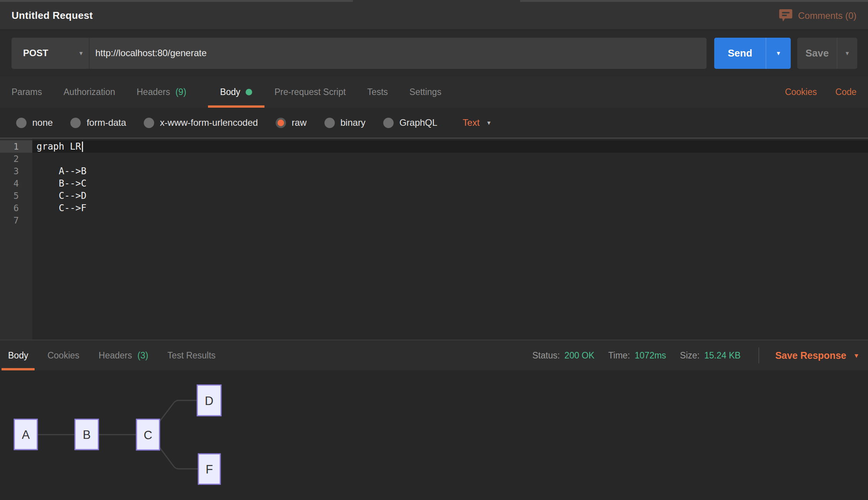 This screenshot has width=868, height=500. Describe the element at coordinates (178, 411) in the screenshot. I see `graph-edge-C-D` at that location.